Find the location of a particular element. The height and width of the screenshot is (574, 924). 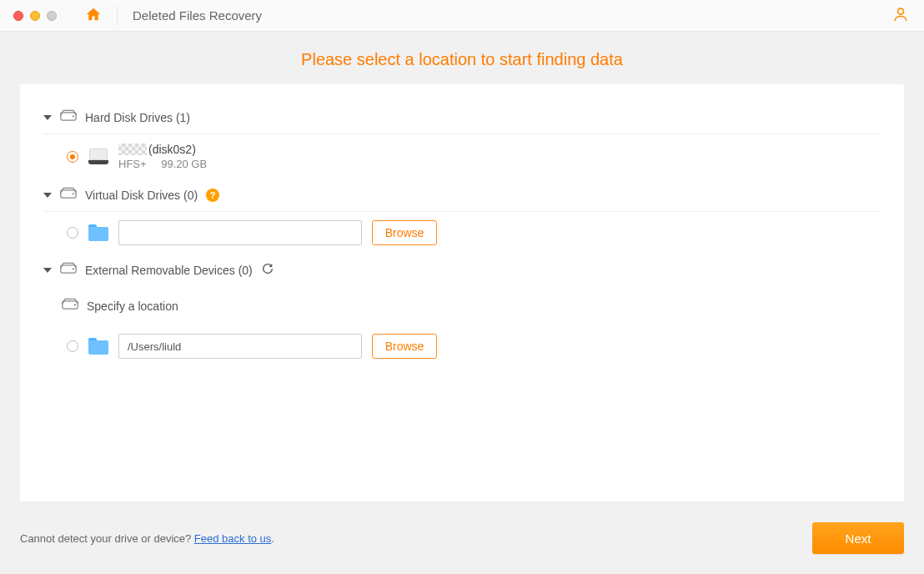

drive-thumbnail is located at coordinates (133, 149).